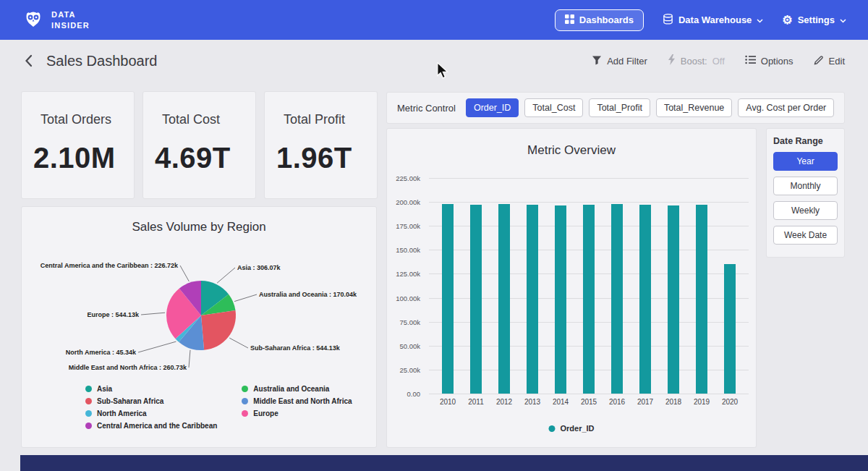 The height and width of the screenshot is (471, 868). Describe the element at coordinates (806, 235) in the screenshot. I see `date-button-week-date: Week Date` at that location.